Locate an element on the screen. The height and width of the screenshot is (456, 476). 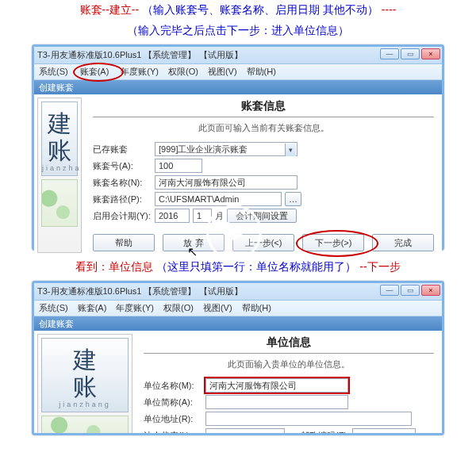
section-hint-2: 此页面输入贵单位的单位信息。 is located at coordinates (289, 365).